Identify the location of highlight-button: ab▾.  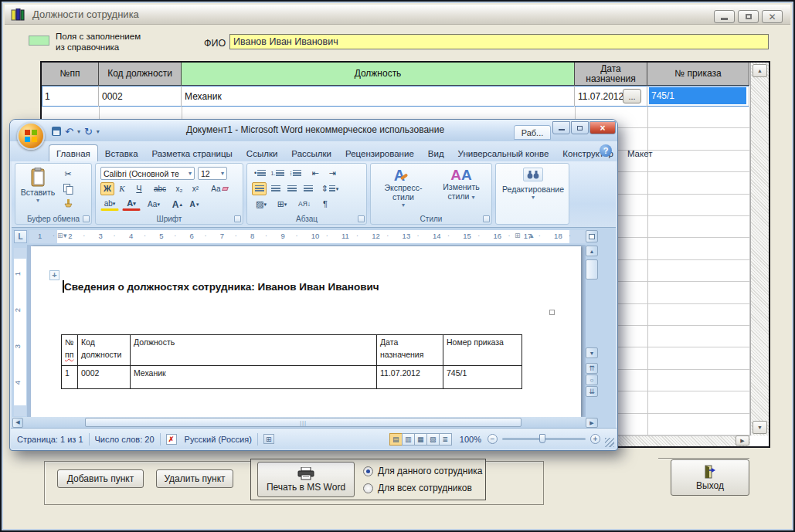
(110, 204).